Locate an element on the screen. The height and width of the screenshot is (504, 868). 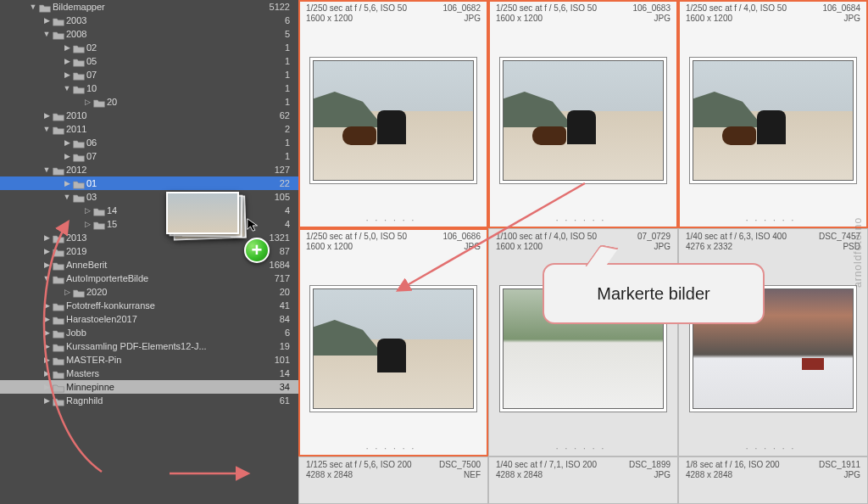
folder-row-02: ▶021 is located at coordinates (149, 48).